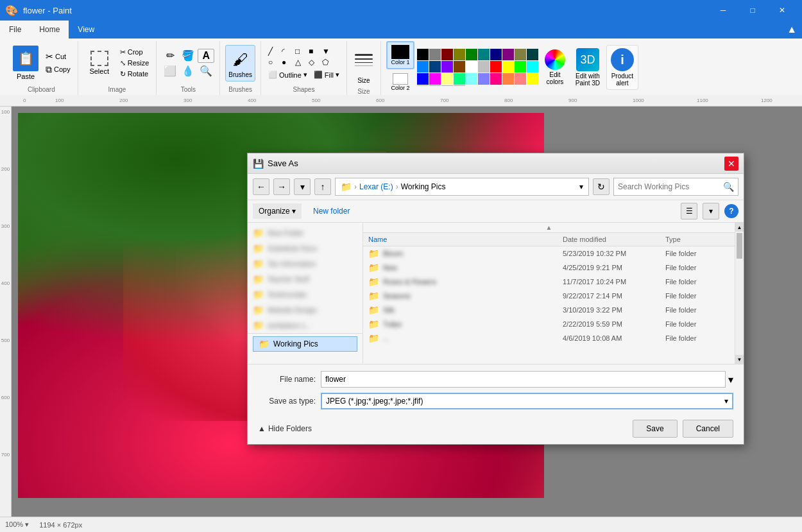 The width and height of the screenshot is (802, 532). I want to click on breadcrumb-location-icon: 📁, so click(346, 187).